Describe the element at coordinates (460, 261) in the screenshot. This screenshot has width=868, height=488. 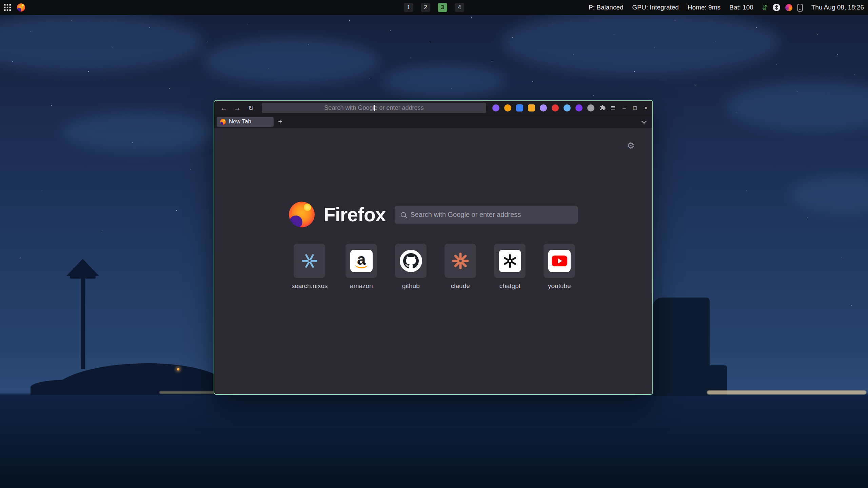
I see `claude-starburst-icon` at that location.